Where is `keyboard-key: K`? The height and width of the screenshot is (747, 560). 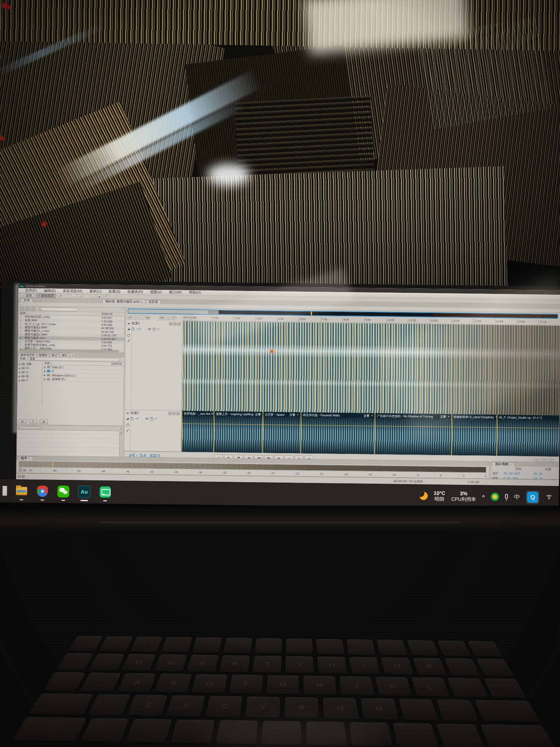
keyboard-key: K is located at coordinates (393, 686).